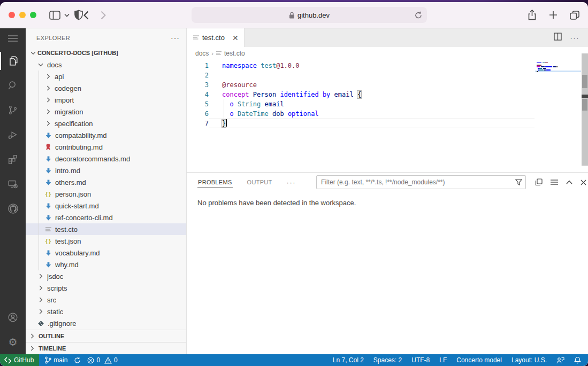  What do you see at coordinates (387, 104) in the screenshot?
I see `code-line-5: 5 o String email` at bounding box center [387, 104].